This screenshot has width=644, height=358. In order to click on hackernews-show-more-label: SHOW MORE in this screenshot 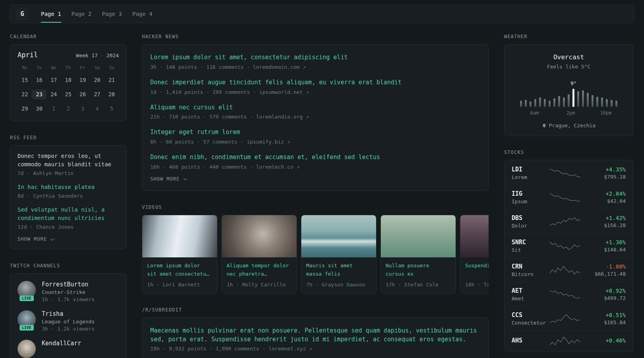, I will do `click(165, 179)`.